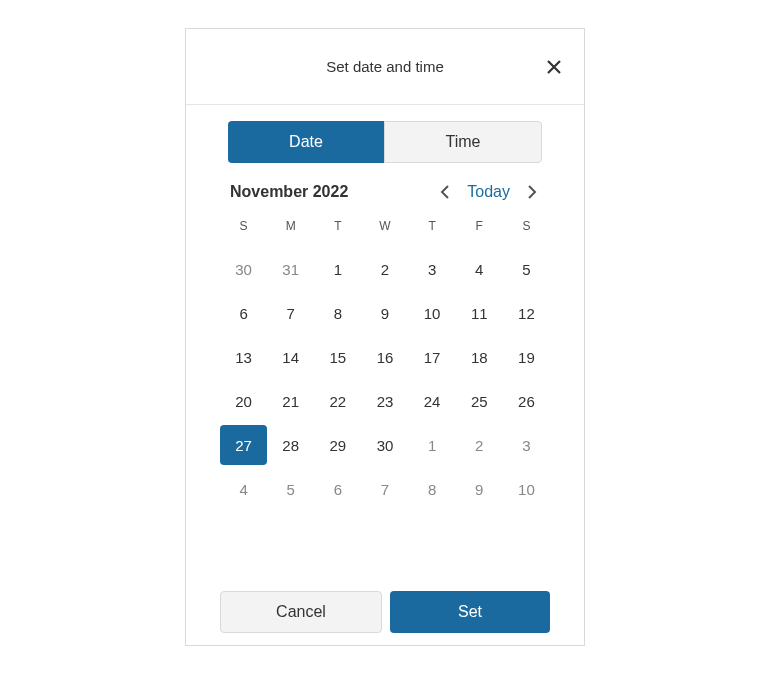  Describe the element at coordinates (463, 142) in the screenshot. I see `tab-time: Time` at that location.